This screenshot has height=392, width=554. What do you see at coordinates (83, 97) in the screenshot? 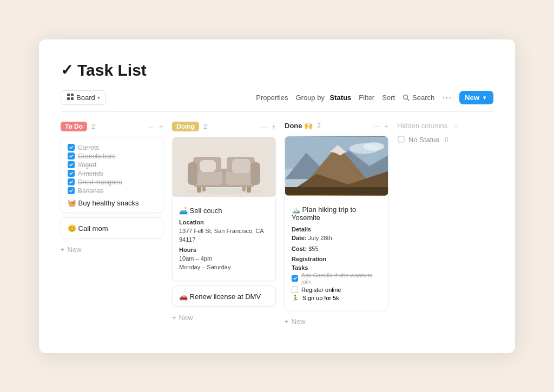
I see `toolbar-left: Board ▾` at bounding box center [83, 97].